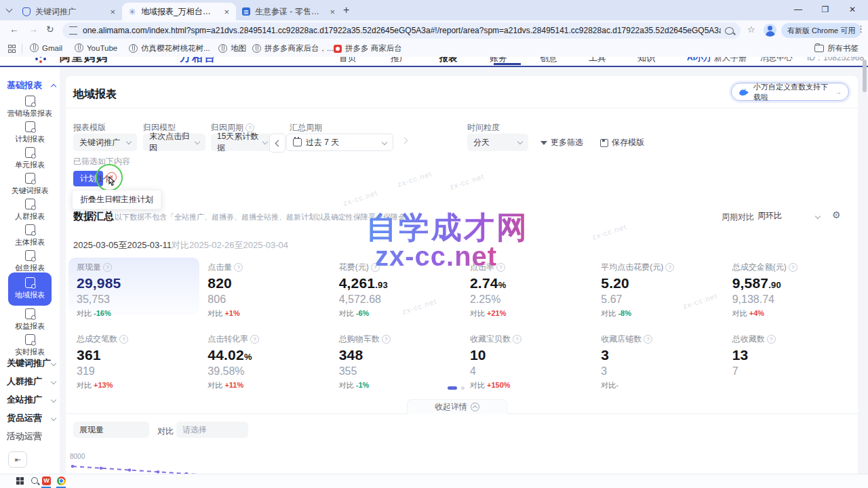 The height and width of the screenshot is (488, 868). What do you see at coordinates (46, 47) in the screenshot?
I see `bookmark-gmail: Gmail` at bounding box center [46, 47].